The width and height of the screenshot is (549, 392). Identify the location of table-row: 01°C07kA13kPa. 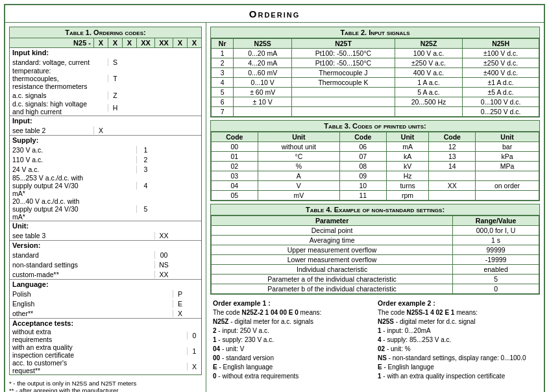
(375, 157).